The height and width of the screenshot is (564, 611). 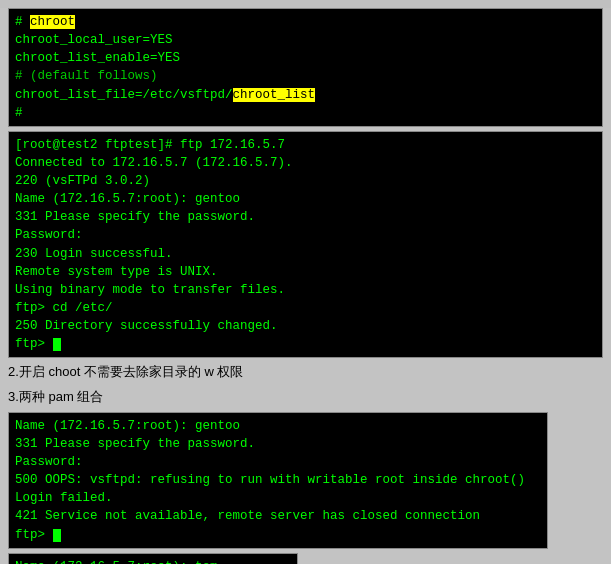 I want to click on terminal-content-4: Name (172.16.5.7:root): tom 331 Please s…, so click(x=153, y=559).